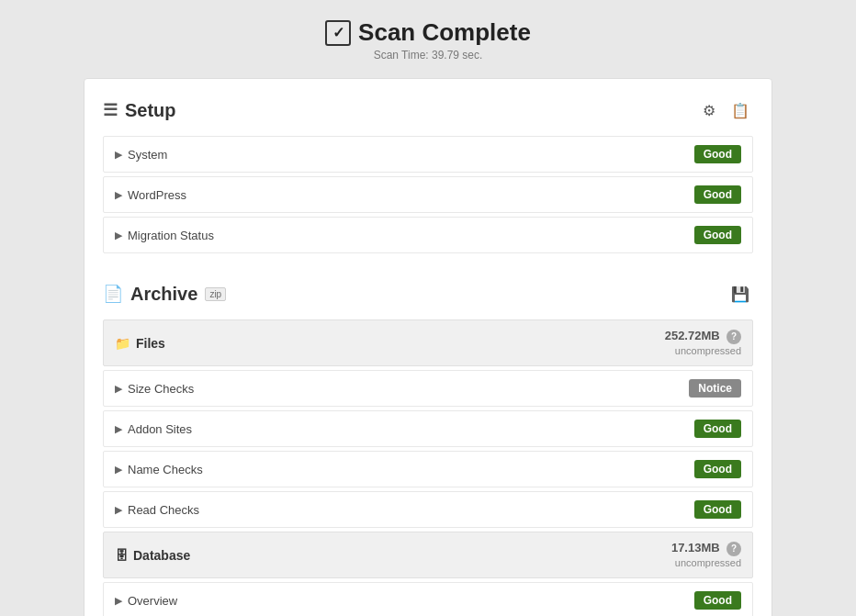 The image size is (856, 616). I want to click on setup-icon: ☰, so click(110, 110).